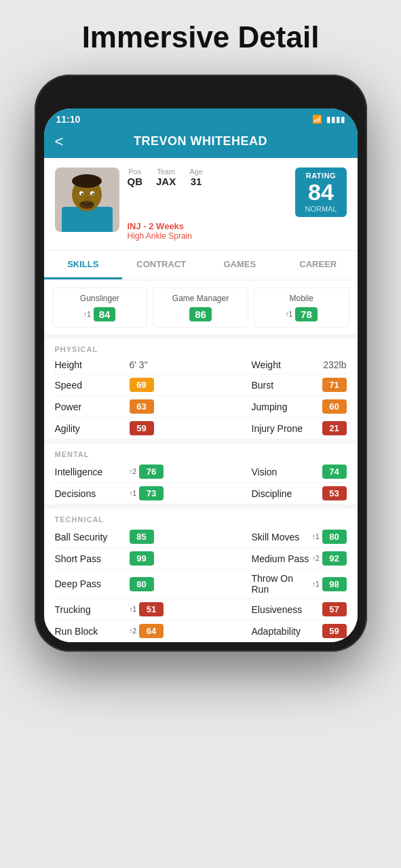 This screenshot has height=868, width=401. What do you see at coordinates (142, 585) in the screenshot?
I see `deep-pass-badge: 80` at bounding box center [142, 585].